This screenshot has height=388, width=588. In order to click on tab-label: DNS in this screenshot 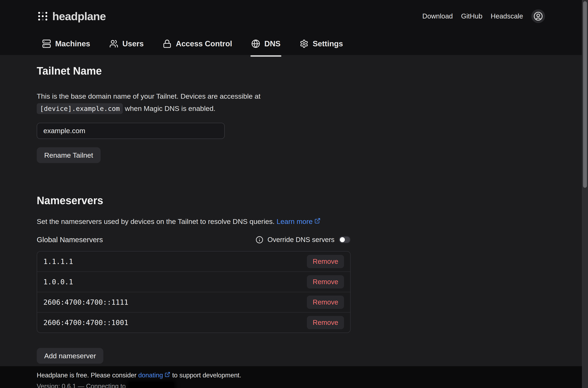, I will do `click(272, 44)`.